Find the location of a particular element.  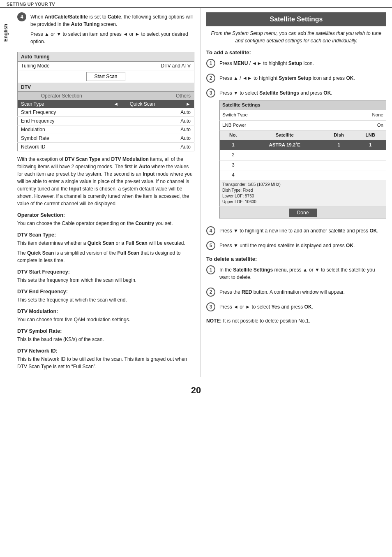

switch-type-value: None is located at coordinates (355, 115).